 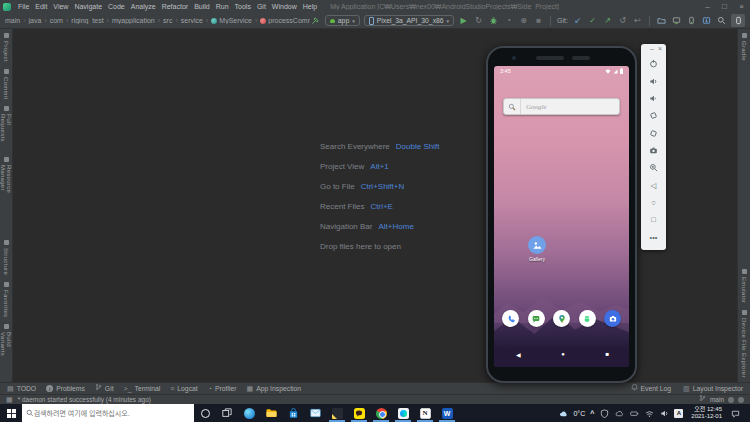 I want to click on git-history-icon: ↺, so click(x=622, y=21).